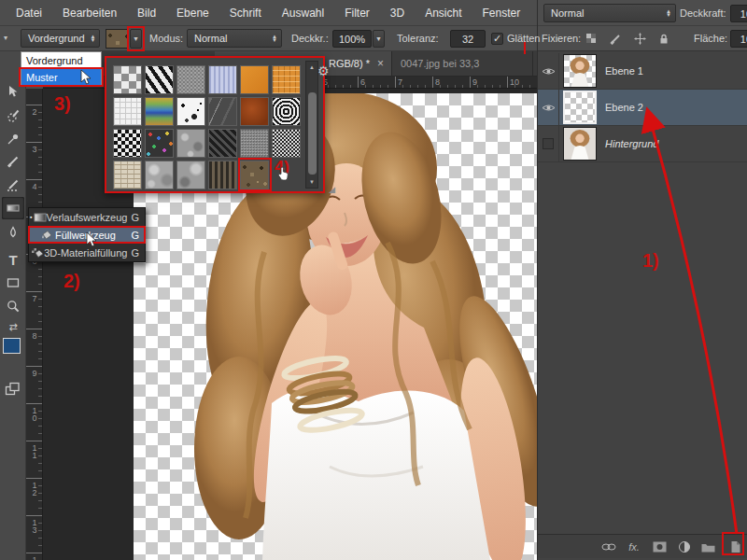 The width and height of the screenshot is (747, 560). What do you see at coordinates (443, 13) in the screenshot?
I see `menu-ansicht: Ansicht` at bounding box center [443, 13].